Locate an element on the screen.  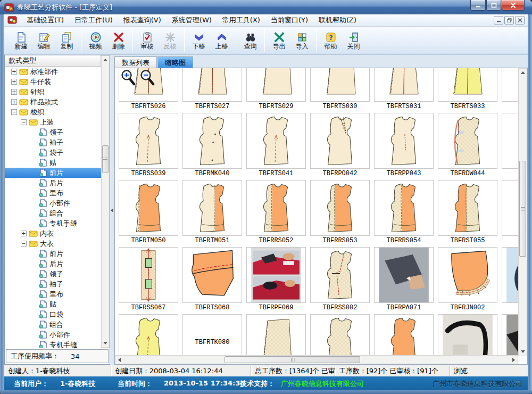
grid-vertical-scrollbar is located at coordinates (522, 212).